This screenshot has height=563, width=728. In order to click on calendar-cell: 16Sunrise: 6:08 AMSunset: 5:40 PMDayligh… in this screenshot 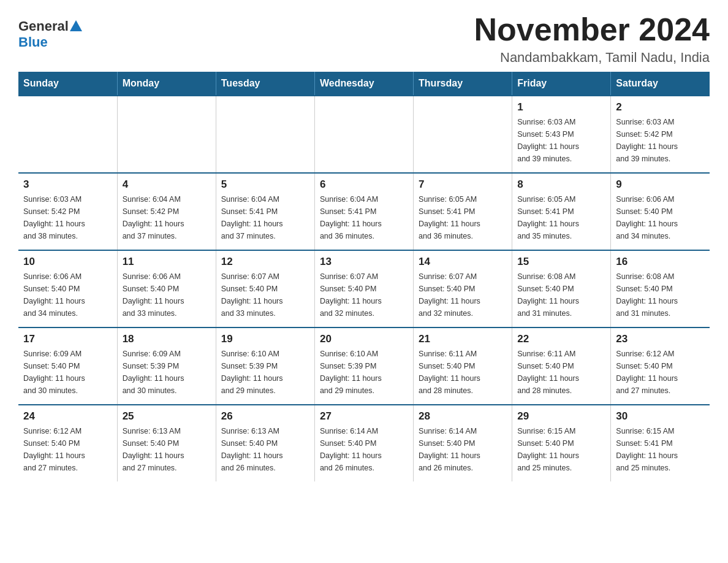, I will do `click(661, 289)`.